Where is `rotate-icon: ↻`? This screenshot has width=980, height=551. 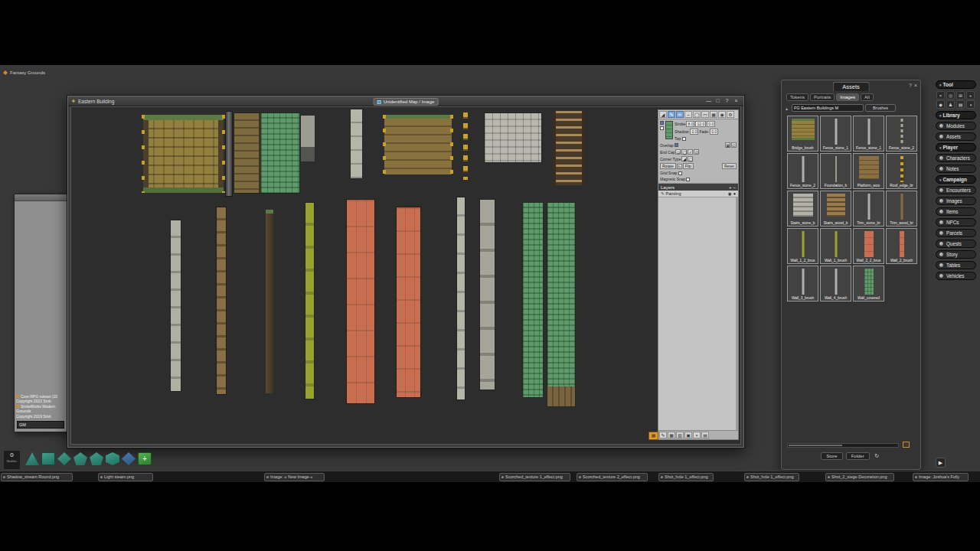
rotate-icon: ↻ is located at coordinates (680, 167).